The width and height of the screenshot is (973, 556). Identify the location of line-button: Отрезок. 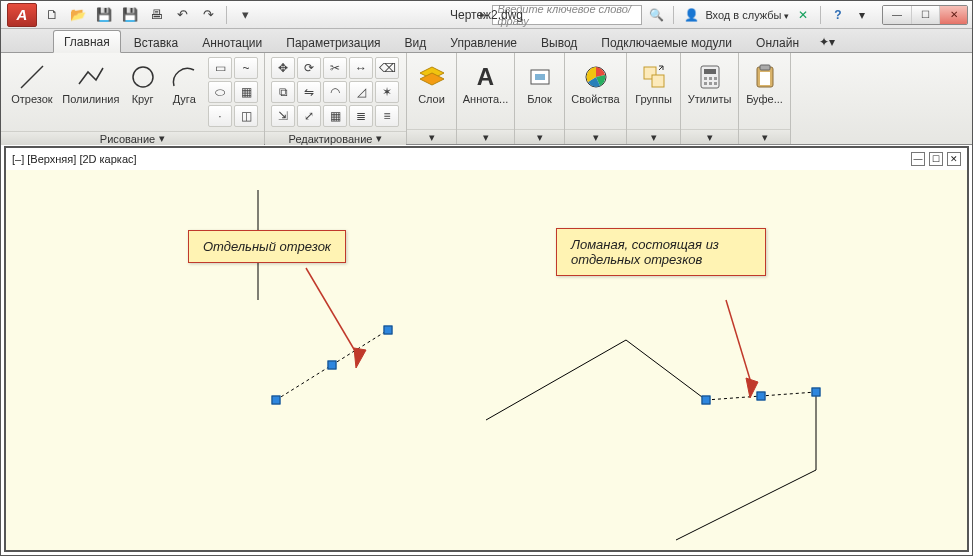
(32, 91).